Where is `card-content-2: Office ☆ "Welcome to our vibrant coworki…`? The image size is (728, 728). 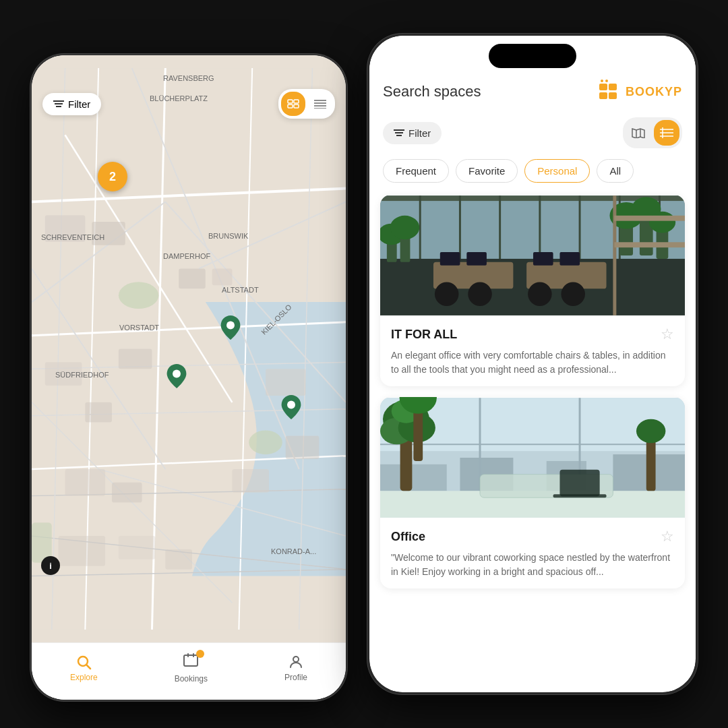
card-content-2: Office ☆ "Welcome to our vibrant coworki… is located at coordinates (533, 553).